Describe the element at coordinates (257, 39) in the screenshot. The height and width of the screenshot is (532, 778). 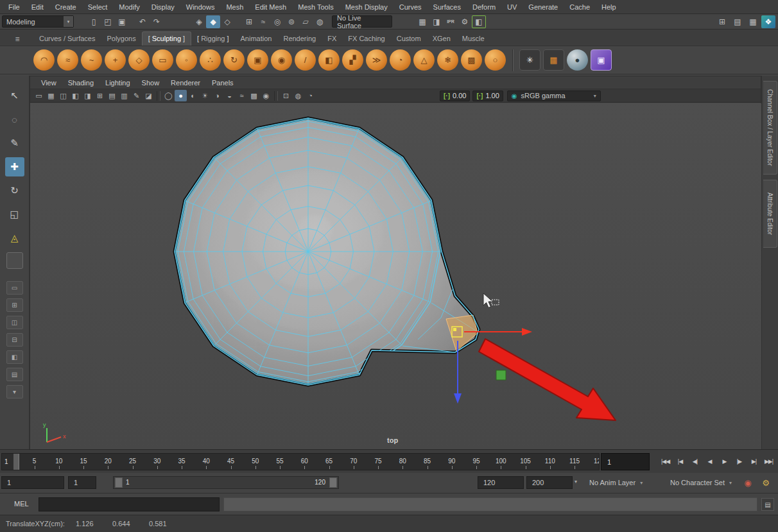
I see `shelf-tab-animation: Animation` at that location.